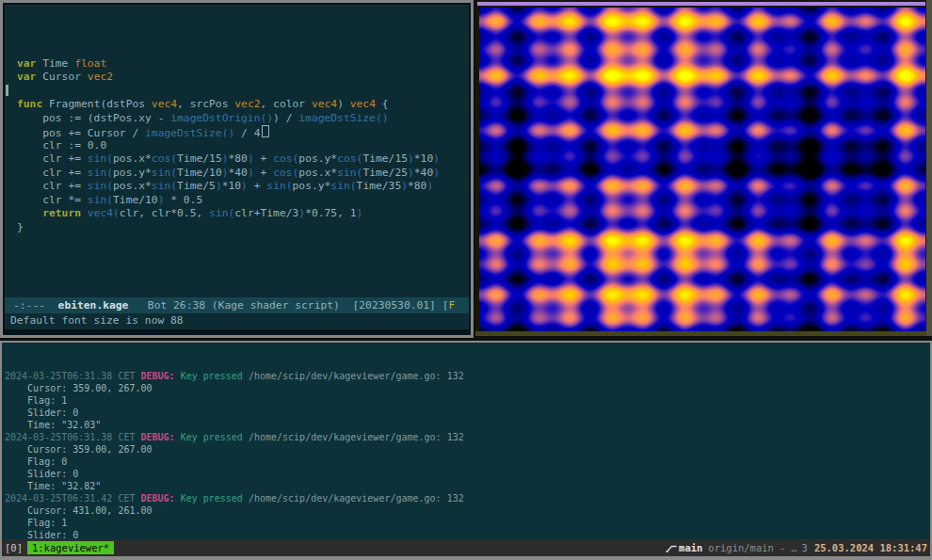 The image size is (932, 560). What do you see at coordinates (243, 77) in the screenshot?
I see `code-line: var Cursor vec2` at bounding box center [243, 77].